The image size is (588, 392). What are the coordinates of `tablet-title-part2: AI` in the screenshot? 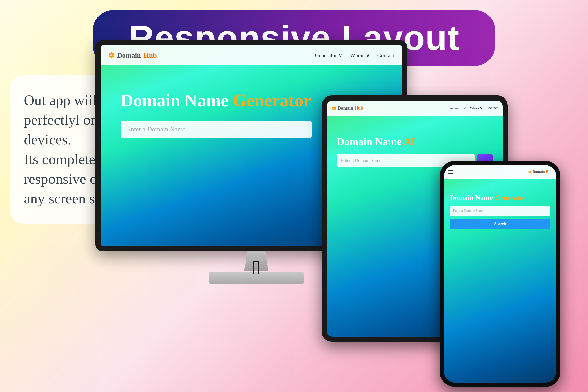 It's located at (410, 142).